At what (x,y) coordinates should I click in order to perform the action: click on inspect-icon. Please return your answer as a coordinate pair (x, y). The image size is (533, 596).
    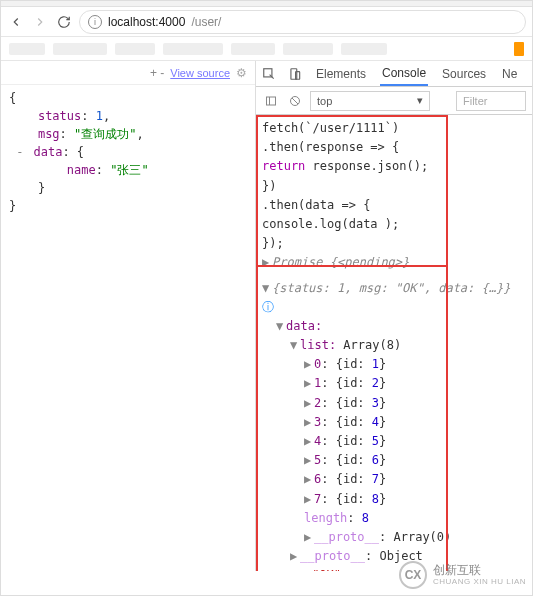
    Looking at the image, I should click on (269, 74).